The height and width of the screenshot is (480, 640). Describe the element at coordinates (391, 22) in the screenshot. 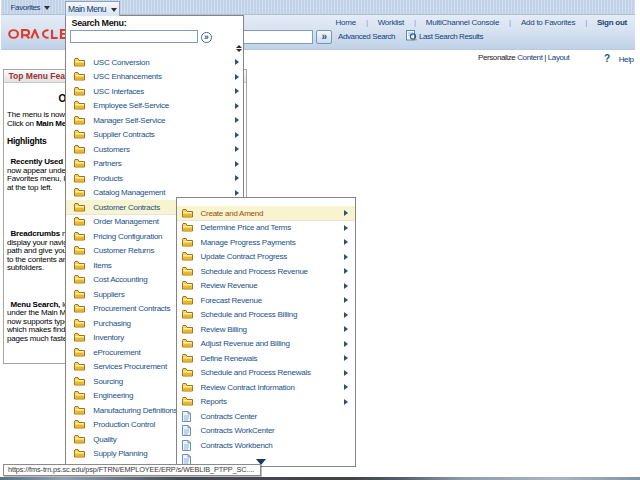

I see `header-link: Worklist` at that location.